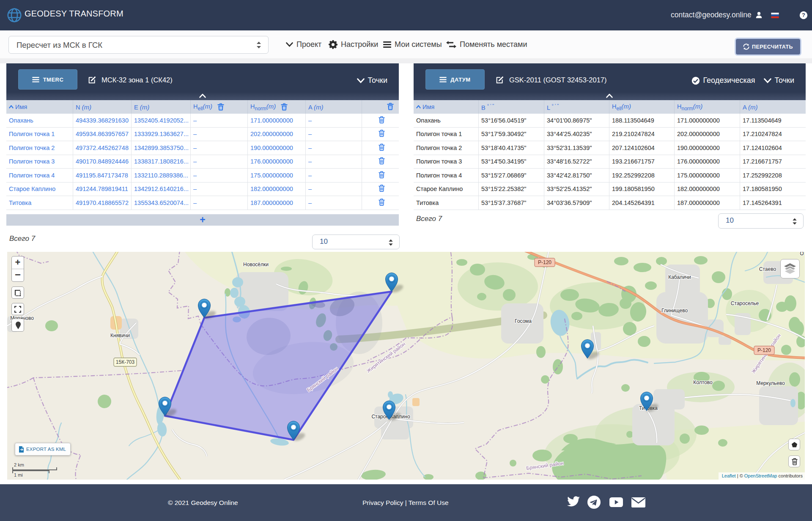 This screenshot has height=521, width=812. Describe the element at coordinates (768, 269) in the screenshot. I see `svg-text: Стаево` at that location.